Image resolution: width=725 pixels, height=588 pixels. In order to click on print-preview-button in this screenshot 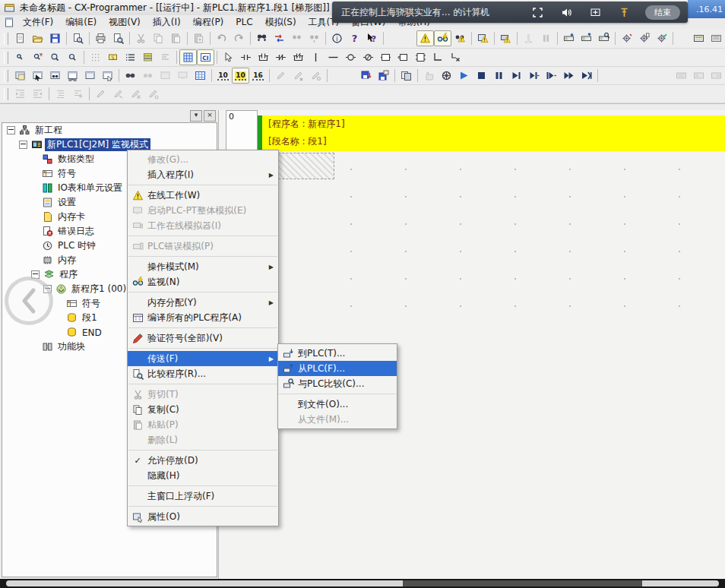, I will do `click(119, 38)`.